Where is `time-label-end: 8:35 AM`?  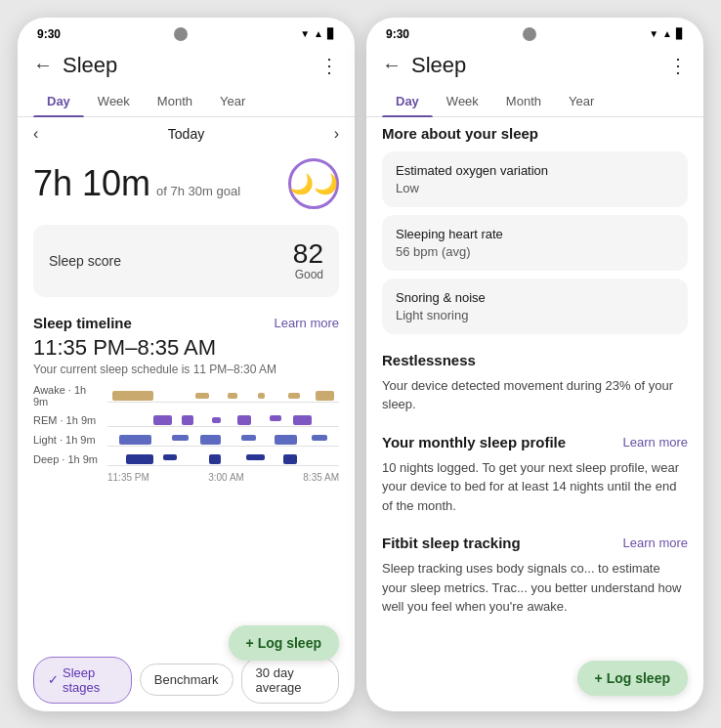
time-label-end: 8:35 AM is located at coordinates (320, 477).